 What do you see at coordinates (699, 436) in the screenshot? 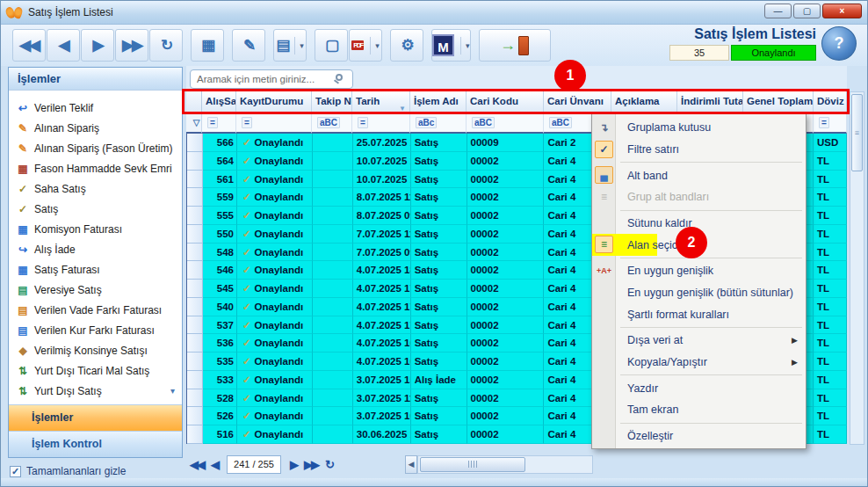
I see `menu-item: Özelleştir ▶` at bounding box center [699, 436].